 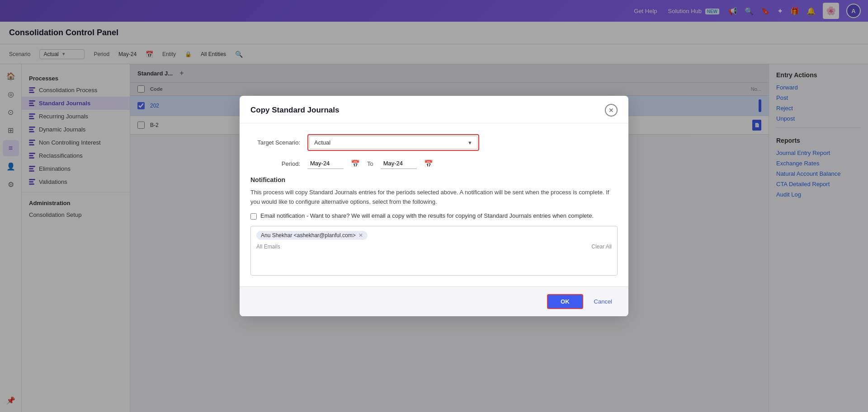 I want to click on ok-button: OK, so click(x=565, y=302).